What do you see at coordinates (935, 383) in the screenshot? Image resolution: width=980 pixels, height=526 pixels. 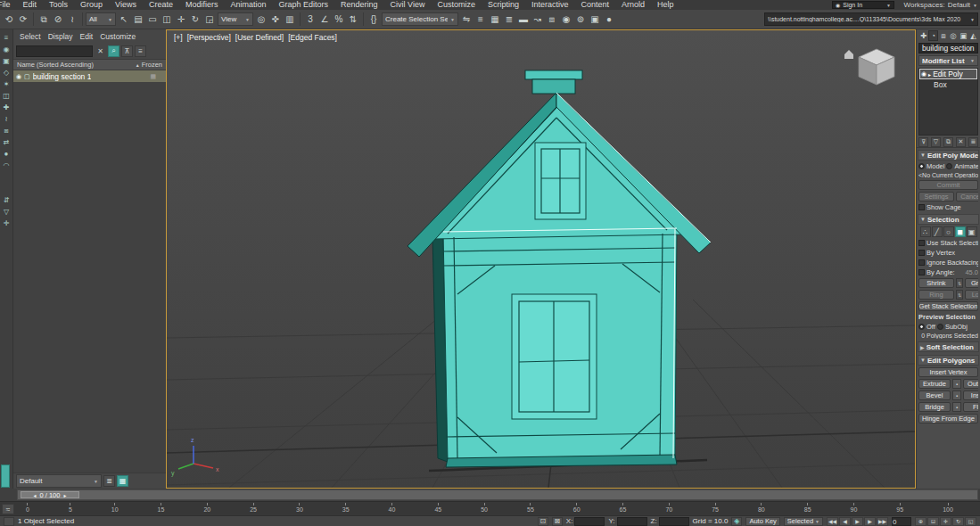 I see `extrude-button: Extrude` at bounding box center [935, 383].